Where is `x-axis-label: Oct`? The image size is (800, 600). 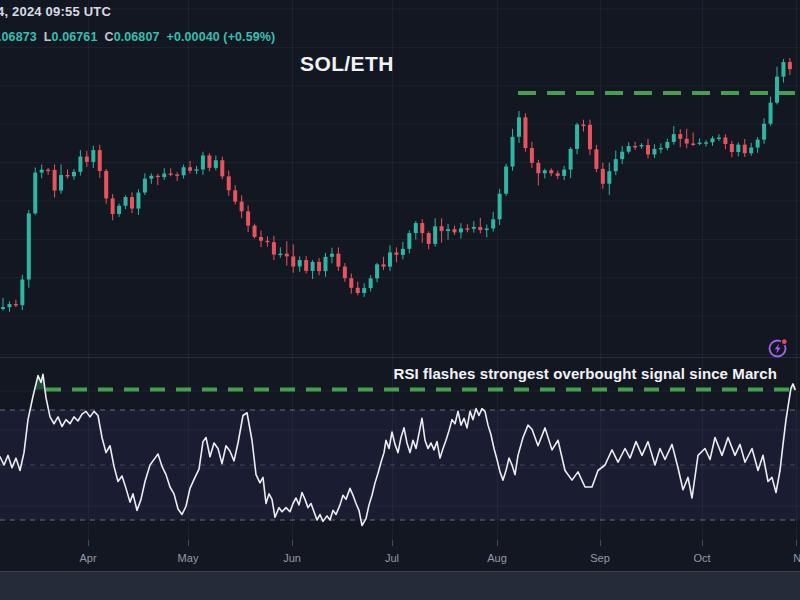
x-axis-label: Oct is located at coordinates (702, 558).